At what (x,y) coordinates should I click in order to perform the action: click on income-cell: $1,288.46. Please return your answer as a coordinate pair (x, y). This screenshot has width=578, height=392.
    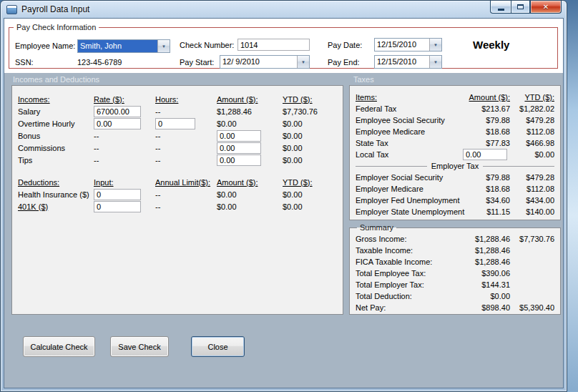
    Looking at the image, I should click on (250, 112).